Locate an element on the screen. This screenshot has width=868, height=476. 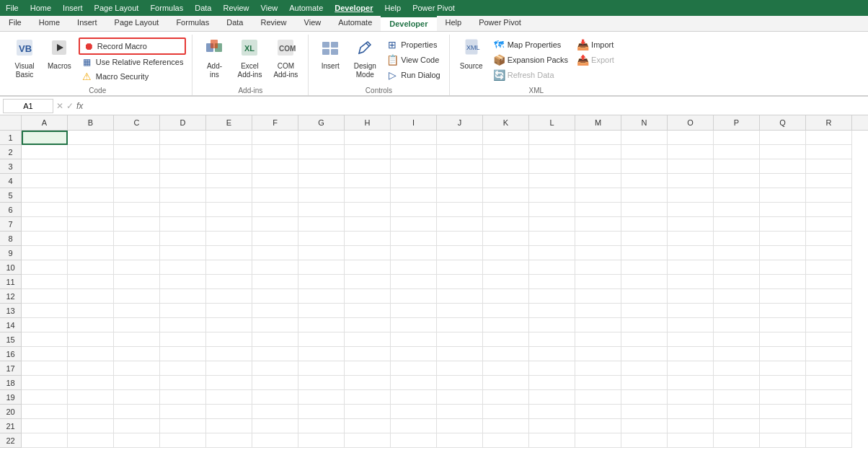
cell-F22 is located at coordinates (275, 441).